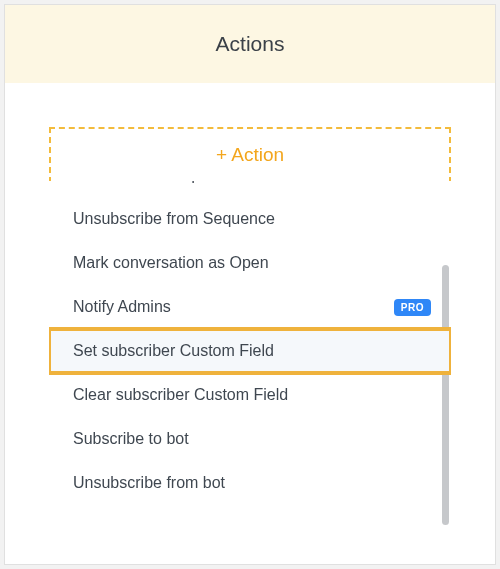  I want to click on panel-header: Actions, so click(250, 44).